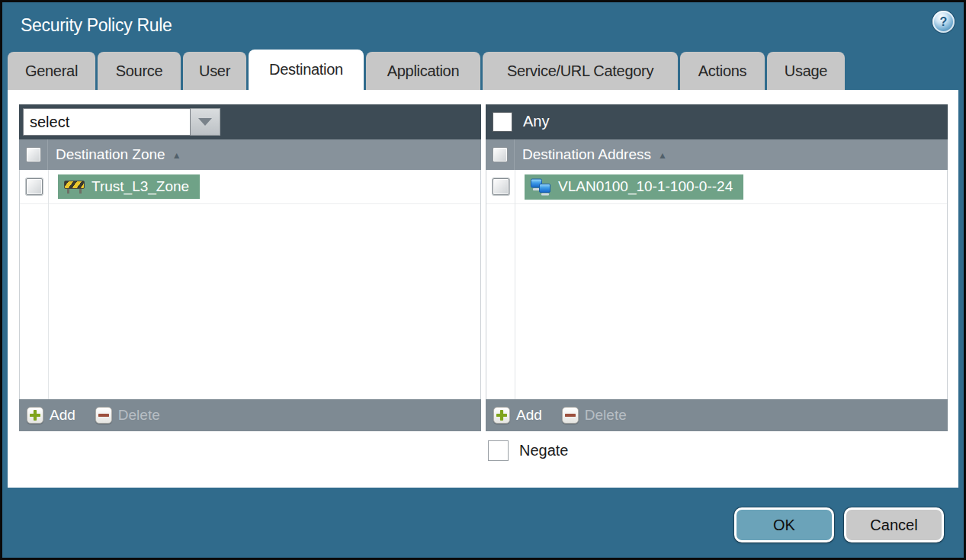 Image resolution: width=966 pixels, height=560 pixels. Describe the element at coordinates (250, 415) in the screenshot. I see `zone-panel-footer: Add Delete` at that location.